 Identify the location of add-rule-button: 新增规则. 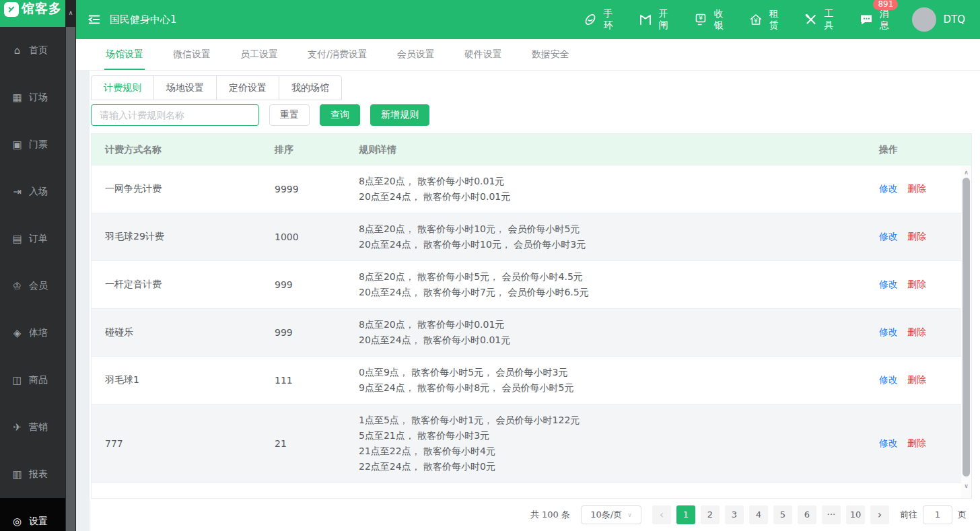
(400, 115).